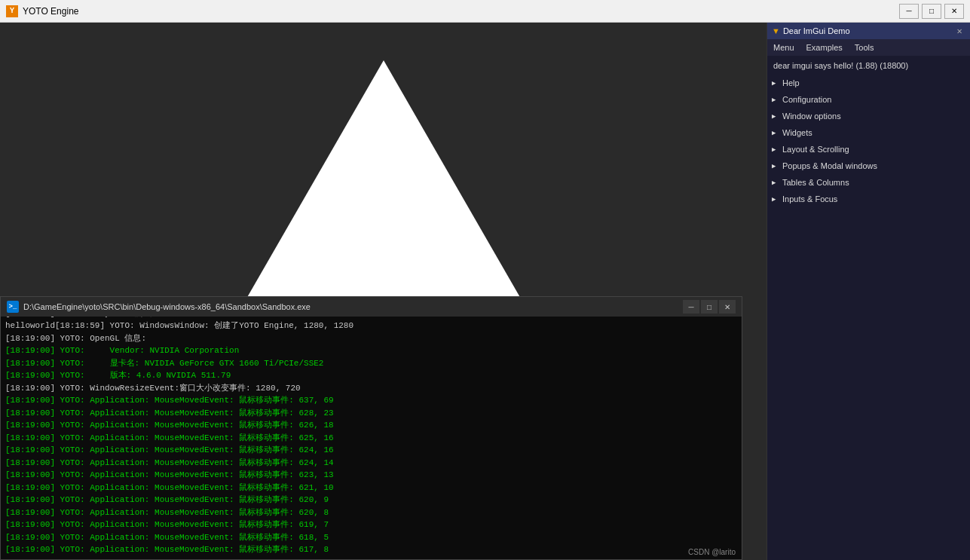  What do you see at coordinates (691, 307) in the screenshot?
I see `console-minimize-button: ─` at bounding box center [691, 307].